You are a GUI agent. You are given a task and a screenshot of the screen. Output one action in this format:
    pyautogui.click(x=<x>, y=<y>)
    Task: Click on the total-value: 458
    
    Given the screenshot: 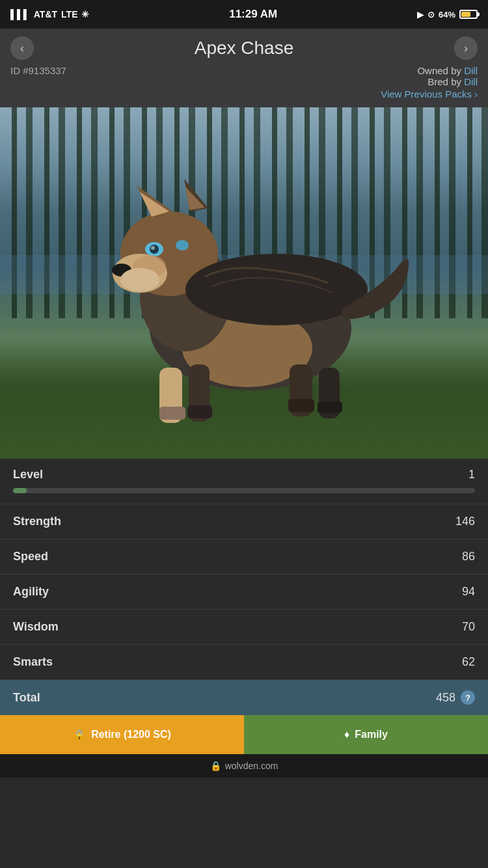 What is the action you would take?
    pyautogui.click(x=446, y=698)
    